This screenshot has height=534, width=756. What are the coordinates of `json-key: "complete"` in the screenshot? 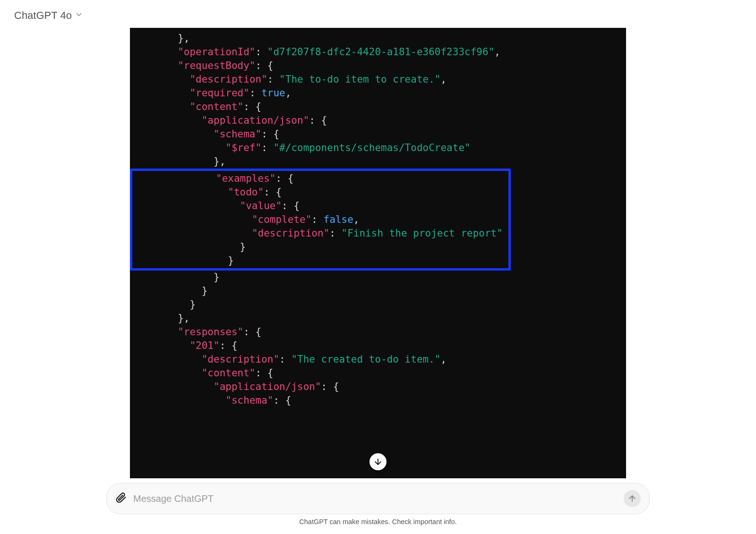 It's located at (282, 220).